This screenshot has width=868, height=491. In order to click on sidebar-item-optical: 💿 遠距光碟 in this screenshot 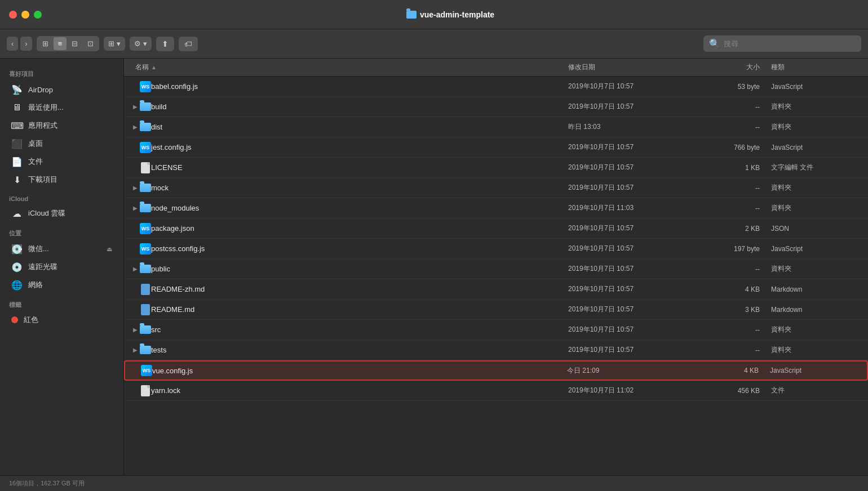, I will do `click(62, 267)`.